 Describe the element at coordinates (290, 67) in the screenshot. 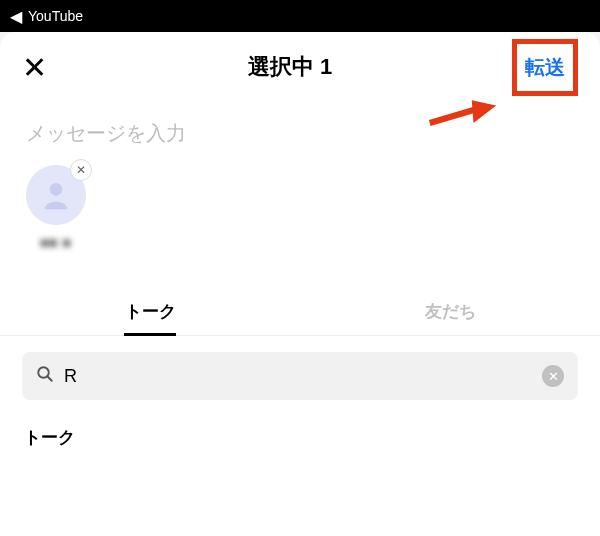

I see `modal-title: 選択中 1` at that location.